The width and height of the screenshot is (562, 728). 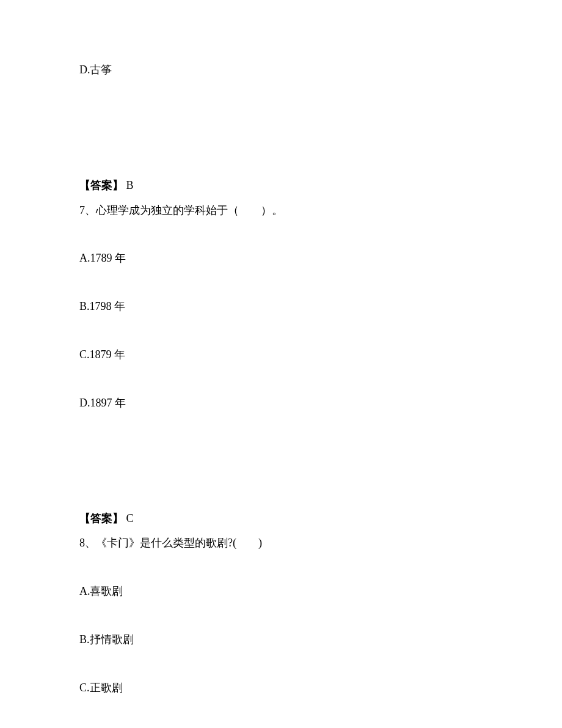 I want to click on question-7-option-c: C.1879 年, so click(x=281, y=355).